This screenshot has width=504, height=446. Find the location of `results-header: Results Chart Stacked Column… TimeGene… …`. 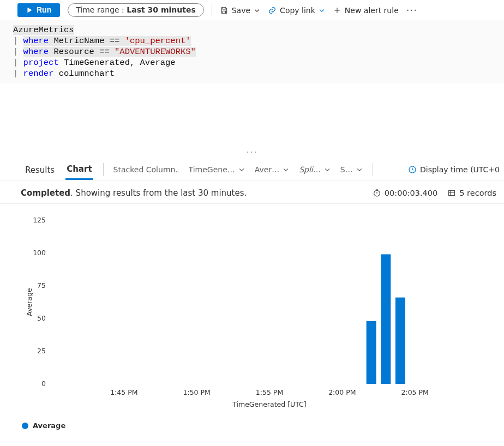

results-header: Results Chart Stacked Column… TimeGene… … is located at coordinates (252, 170).